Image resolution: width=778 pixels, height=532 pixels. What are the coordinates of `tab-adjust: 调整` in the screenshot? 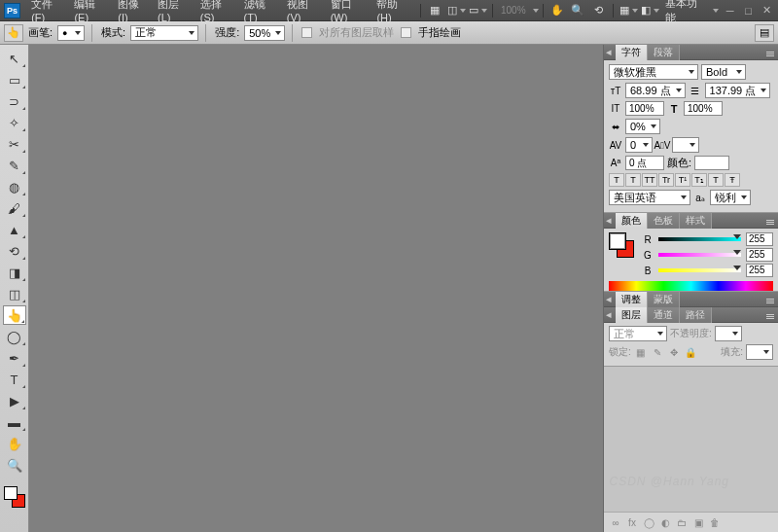 It's located at (632, 300).